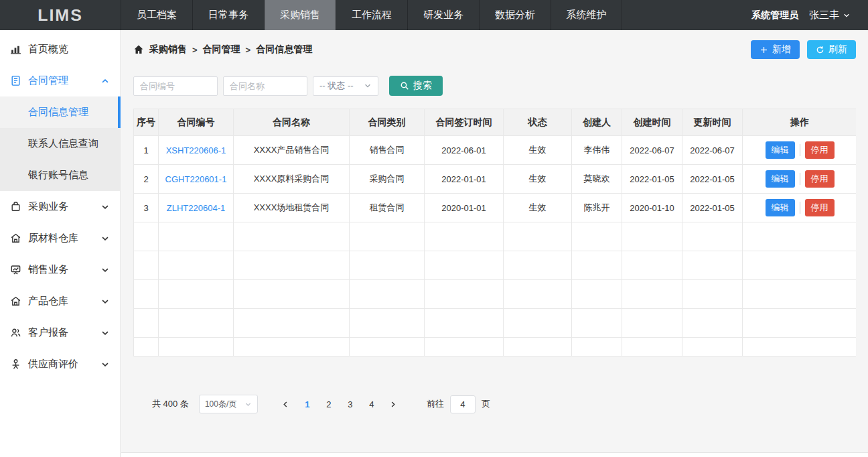  Describe the element at coordinates (329, 404) in the screenshot. I see `page-number-2: 2` at that location.